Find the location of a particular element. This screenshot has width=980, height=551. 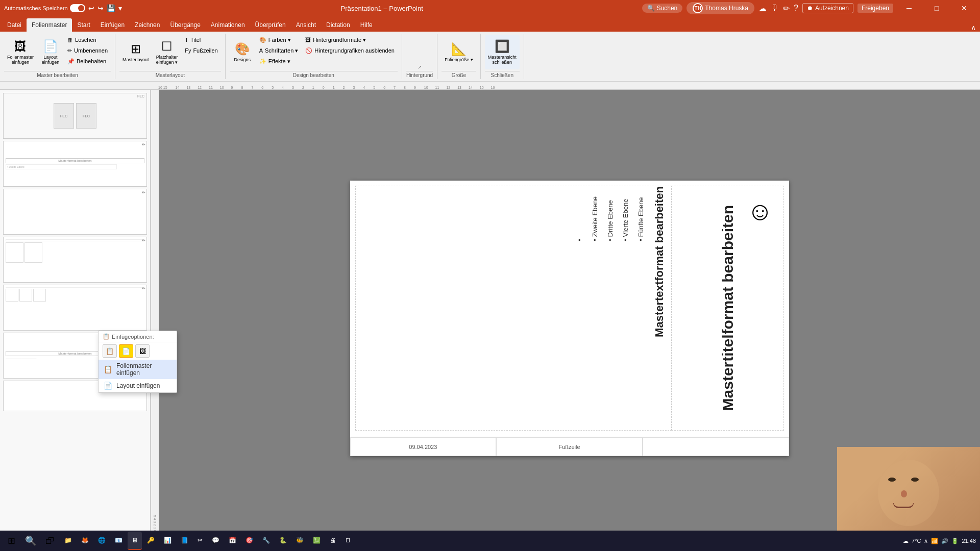

slide-2-badge: ✏ is located at coordinates (144, 145).